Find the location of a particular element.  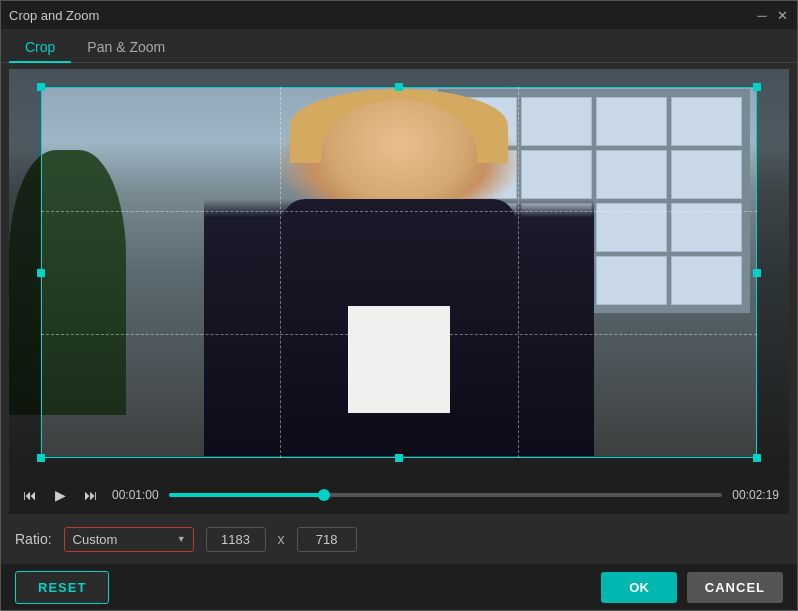

right-buttons: OK CANCEL is located at coordinates (692, 588).